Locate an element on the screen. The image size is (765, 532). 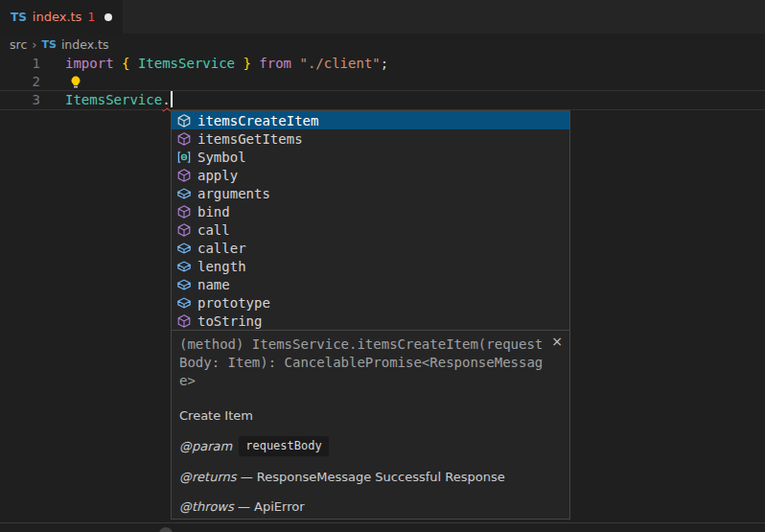
suggestion-label: itemsGetItems is located at coordinates (250, 139).